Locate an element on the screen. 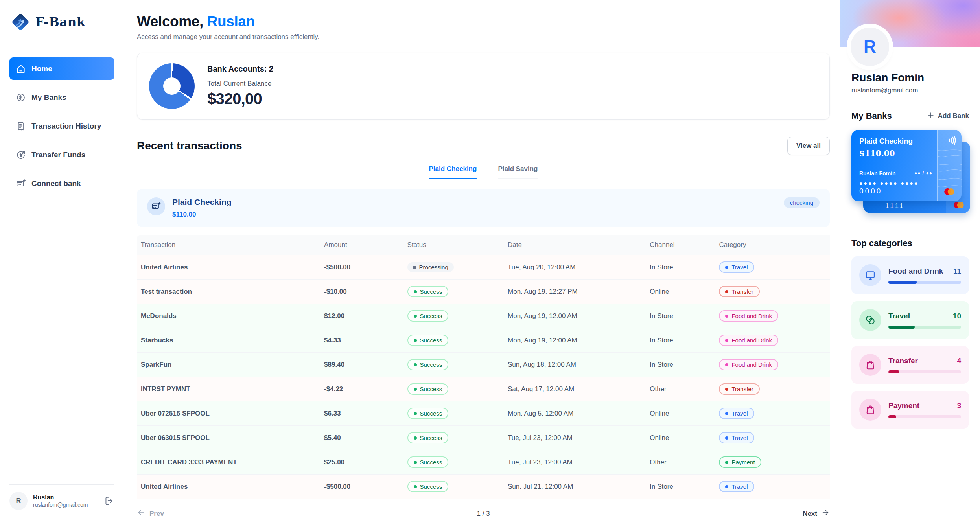 This screenshot has width=980, height=517. sidebar-nav: Home My Banks Transaction History Transf… is located at coordinates (62, 126).